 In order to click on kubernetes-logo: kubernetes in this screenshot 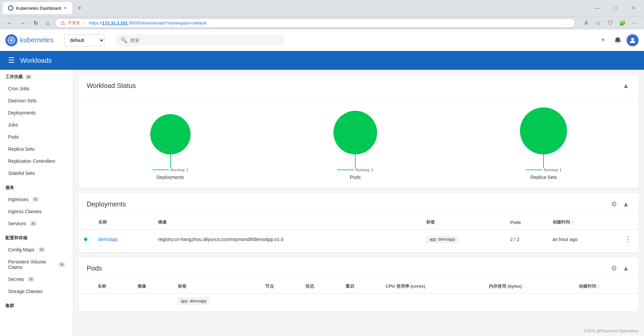, I will do `click(30, 40)`.